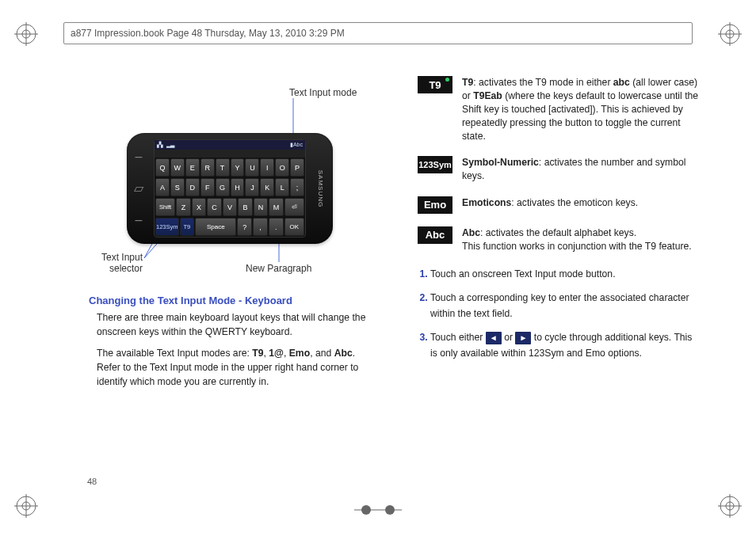 Image resolution: width=756 pixels, height=540 pixels. Describe the element at coordinates (582, 240) in the screenshot. I see `mode-abc-text: Abc: activates the default alphabet keys…` at that location.